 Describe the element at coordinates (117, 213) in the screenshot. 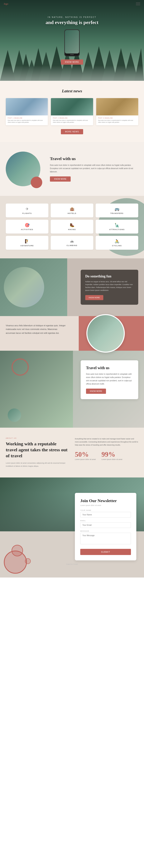

I see `transfers-label: TRANSFERS` at that location.